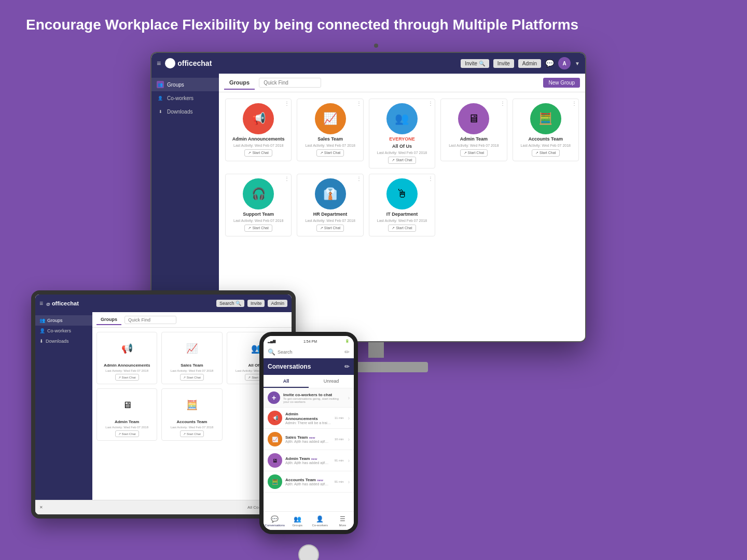 This screenshot has width=747, height=560. I want to click on tablet-sidebar: 👥 Groups 👤 Co-workers ⬇ Downloads, so click(64, 406).